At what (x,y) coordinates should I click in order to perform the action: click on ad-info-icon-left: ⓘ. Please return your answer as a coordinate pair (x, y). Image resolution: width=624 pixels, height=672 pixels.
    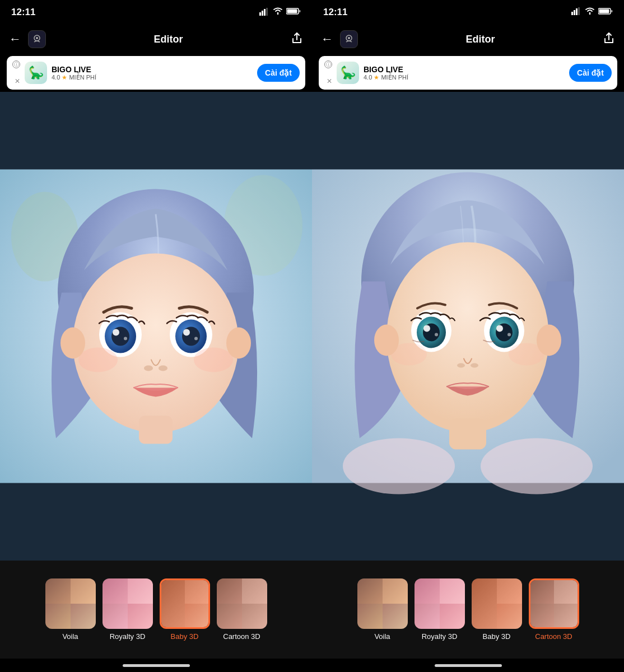
    Looking at the image, I should click on (16, 64).